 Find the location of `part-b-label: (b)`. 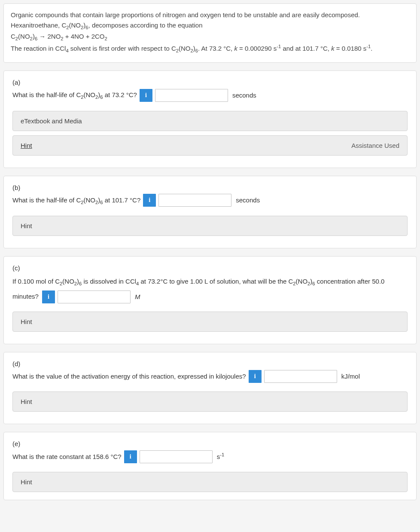

part-b-label: (b) is located at coordinates (210, 187).